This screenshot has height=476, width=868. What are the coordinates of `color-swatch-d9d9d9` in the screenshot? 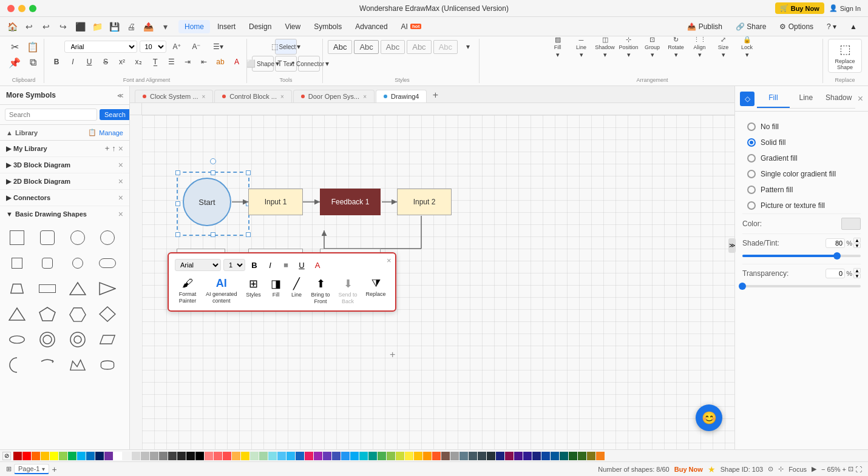 It's located at (136, 456).